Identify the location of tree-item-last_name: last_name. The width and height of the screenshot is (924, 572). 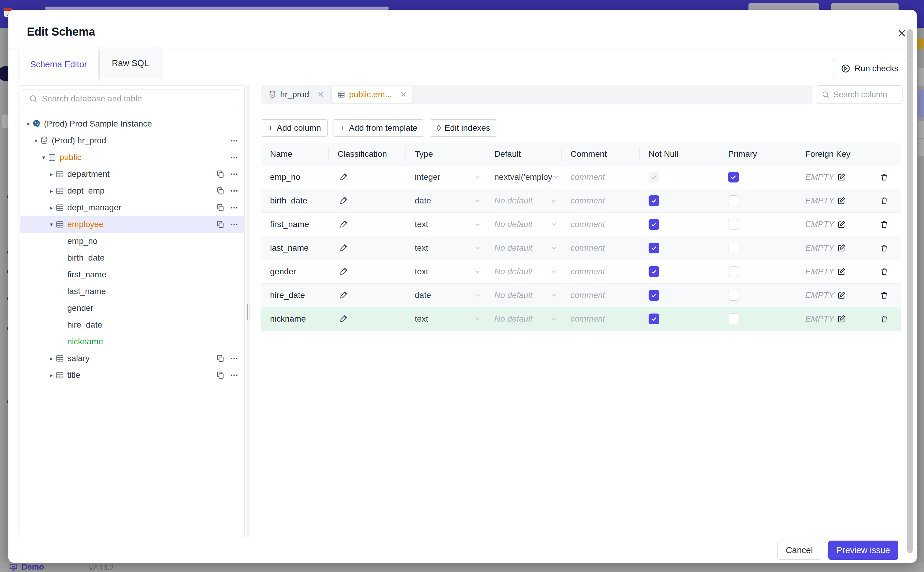
(132, 291).